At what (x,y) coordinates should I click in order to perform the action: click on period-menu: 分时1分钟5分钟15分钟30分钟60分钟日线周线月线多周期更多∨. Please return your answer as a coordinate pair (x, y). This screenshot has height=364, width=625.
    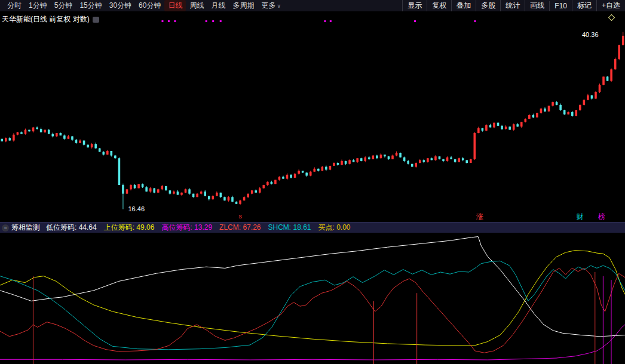
    Looking at the image, I should click on (140, 6).